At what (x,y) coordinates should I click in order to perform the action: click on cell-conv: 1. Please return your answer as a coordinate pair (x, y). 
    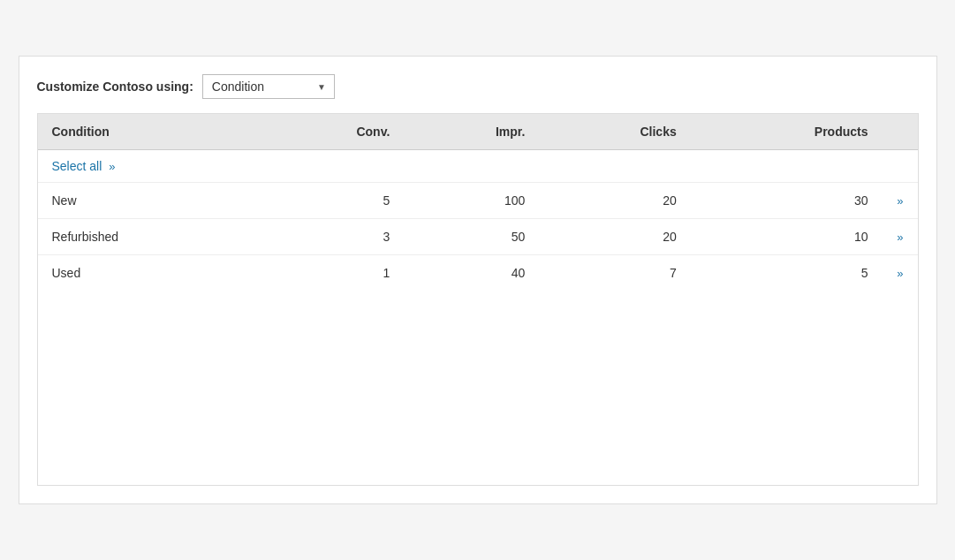
    Looking at the image, I should click on (332, 274).